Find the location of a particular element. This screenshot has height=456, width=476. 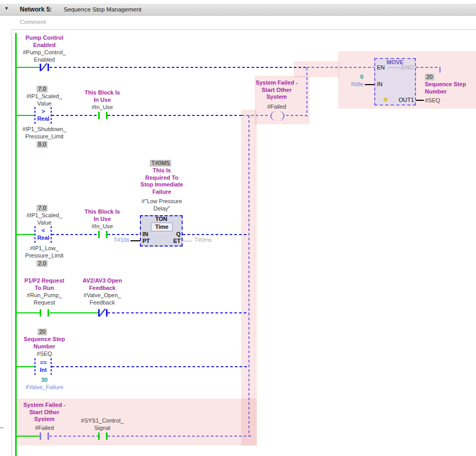

highlight-region is located at coordinates (316, 69).